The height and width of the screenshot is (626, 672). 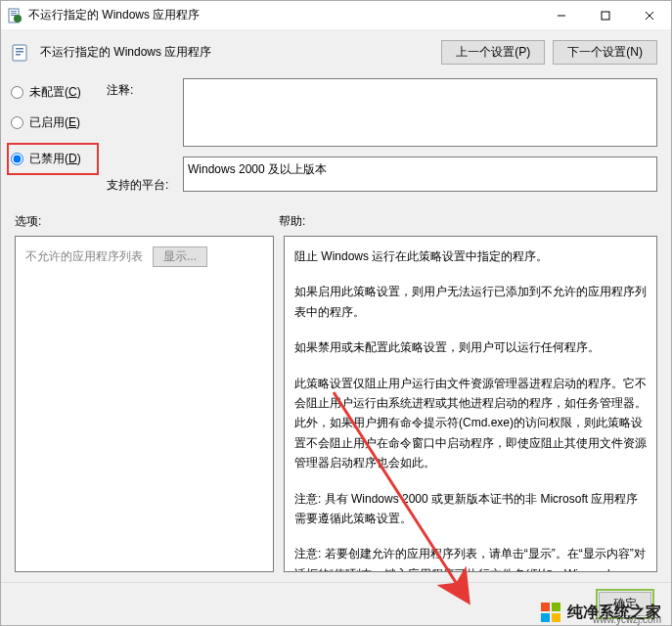 What do you see at coordinates (470, 347) in the screenshot?
I see `help-paragraph: 如果禁用或未配置此策略设置，则用户可以运行任何程序。` at bounding box center [470, 347].